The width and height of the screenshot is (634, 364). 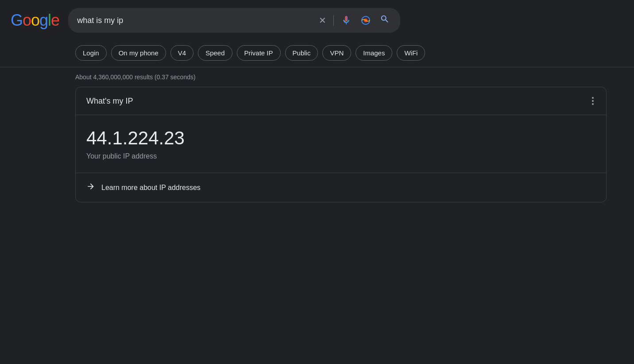 What do you see at coordinates (341, 138) in the screenshot?
I see `ip-address: 44.1.224.23` at bounding box center [341, 138].